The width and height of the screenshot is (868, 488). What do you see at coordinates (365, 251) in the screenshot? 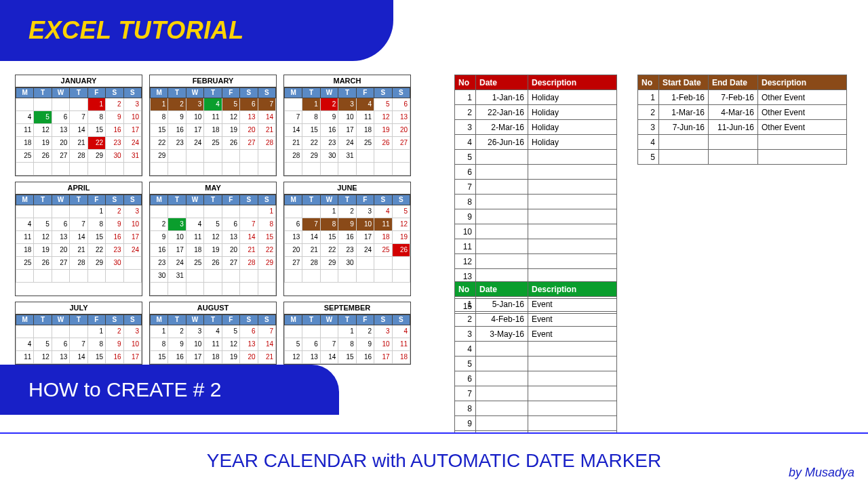
I see `day-cell: 24` at bounding box center [365, 251].